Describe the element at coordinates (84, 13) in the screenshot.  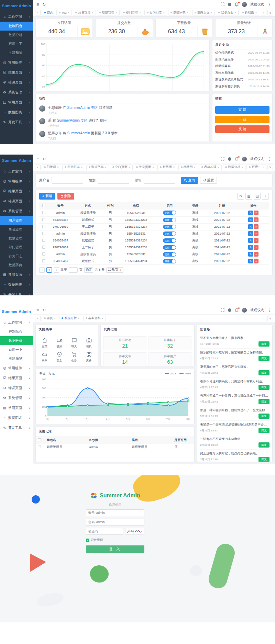
I see `tab: 角色管理 ×` at that location.